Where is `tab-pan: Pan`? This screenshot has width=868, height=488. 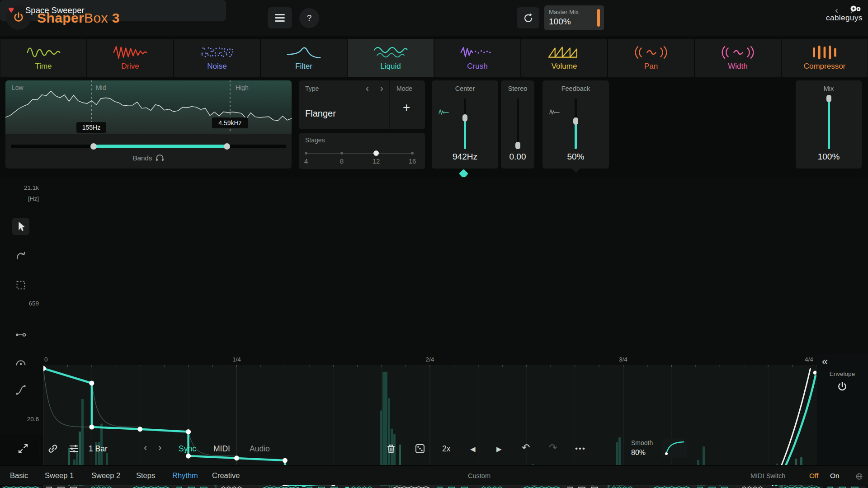
tab-pan: Pan is located at coordinates (651, 58).